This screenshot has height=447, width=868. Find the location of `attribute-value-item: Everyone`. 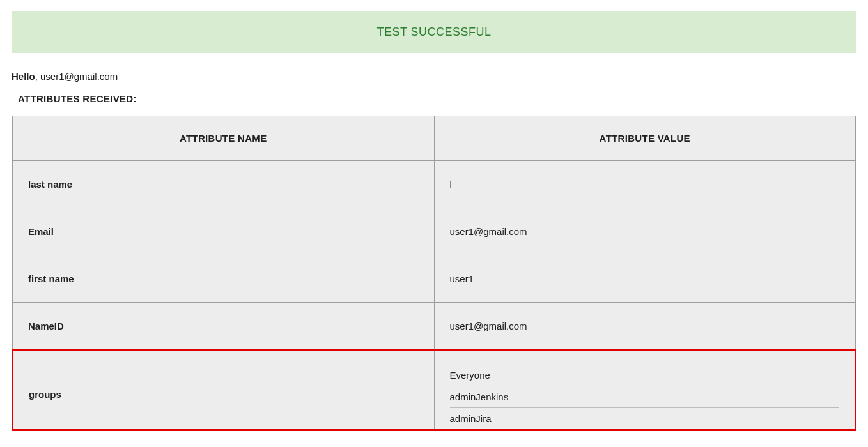

attribute-value-item: Everyone is located at coordinates (645, 375).